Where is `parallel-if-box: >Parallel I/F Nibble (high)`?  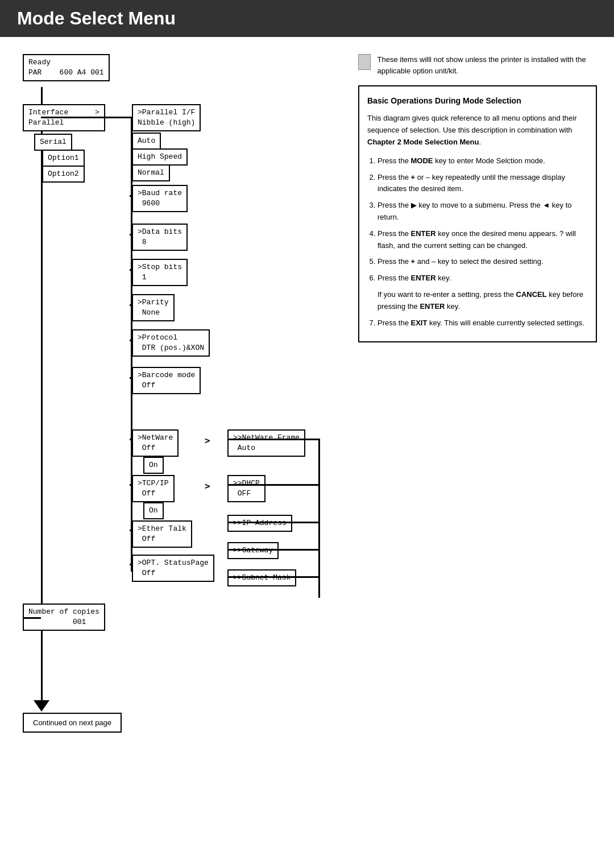 parallel-if-box: >Parallel I/F Nibble (high) is located at coordinates (166, 118).